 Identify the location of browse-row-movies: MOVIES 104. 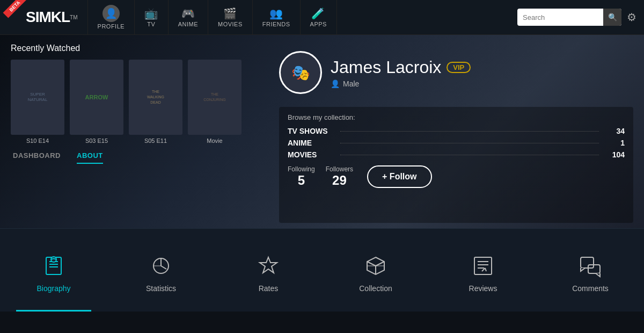
(456, 155).